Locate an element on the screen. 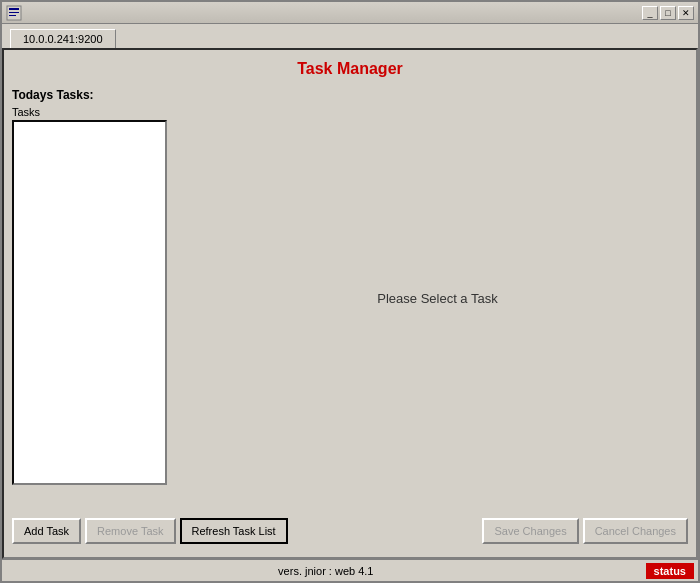 The image size is (700, 583). title-bar: _ □ ✕ is located at coordinates (350, 13).